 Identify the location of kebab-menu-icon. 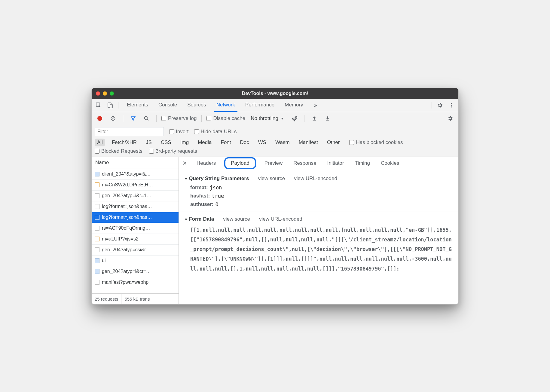
(451, 105).